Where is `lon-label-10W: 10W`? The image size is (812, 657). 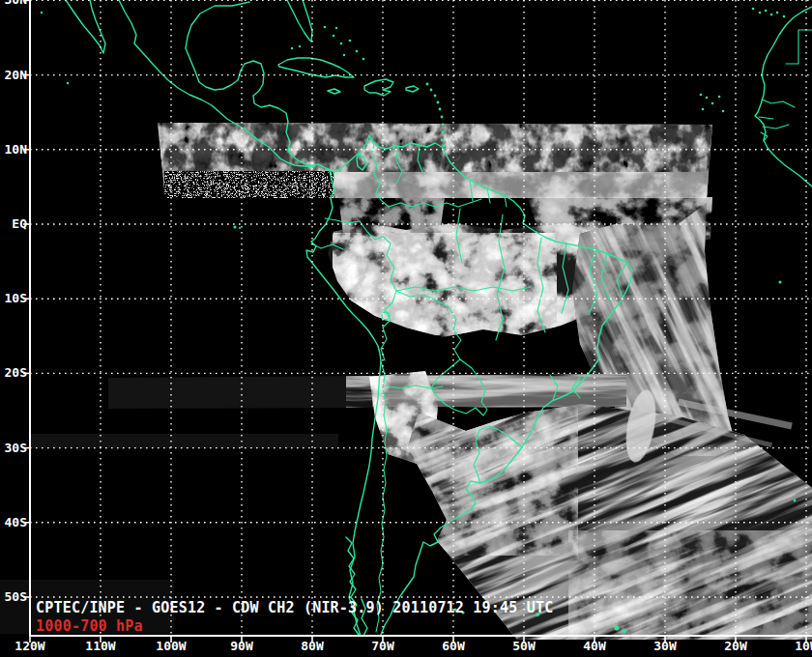
lon-label-10W: 10W is located at coordinates (803, 646).